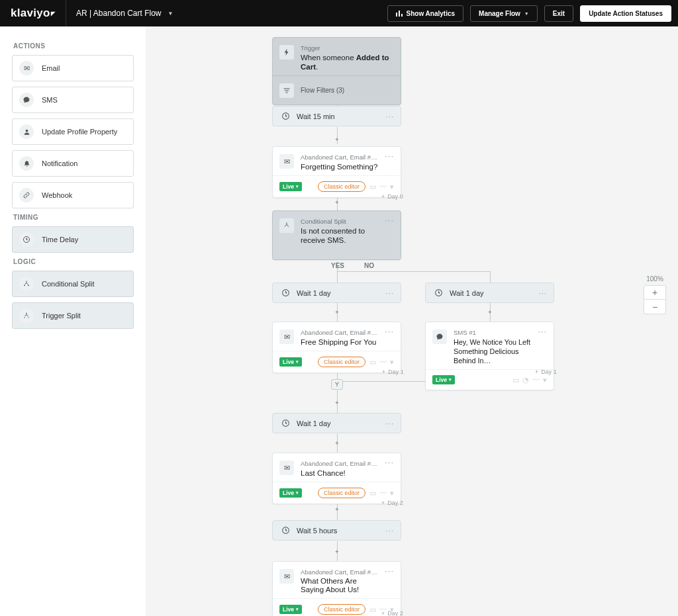 This screenshot has width=678, height=616. What do you see at coordinates (336, 347) in the screenshot?
I see `email-card: ✉ Abandoned Cart, Email #2 | variation f…` at bounding box center [336, 347].